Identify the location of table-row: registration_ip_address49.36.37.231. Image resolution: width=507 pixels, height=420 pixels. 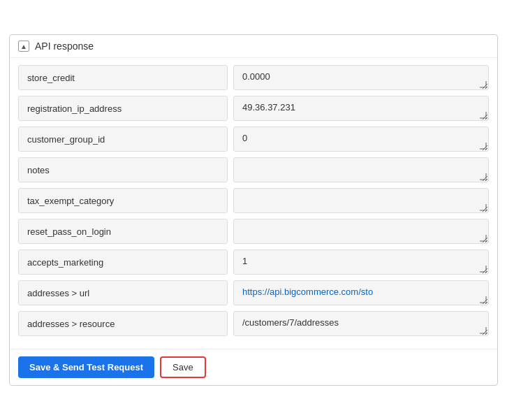
(254, 108).